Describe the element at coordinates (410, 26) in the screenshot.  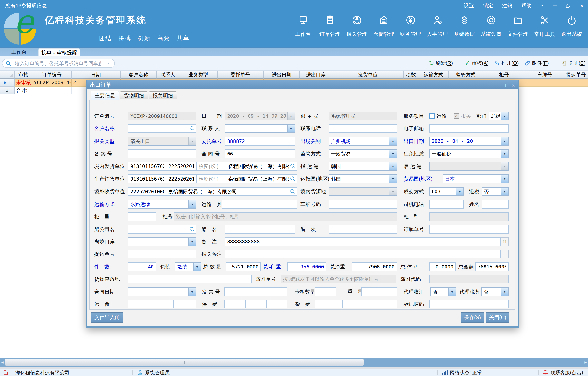
I see `nav-finance-management: 财务管理` at that location.